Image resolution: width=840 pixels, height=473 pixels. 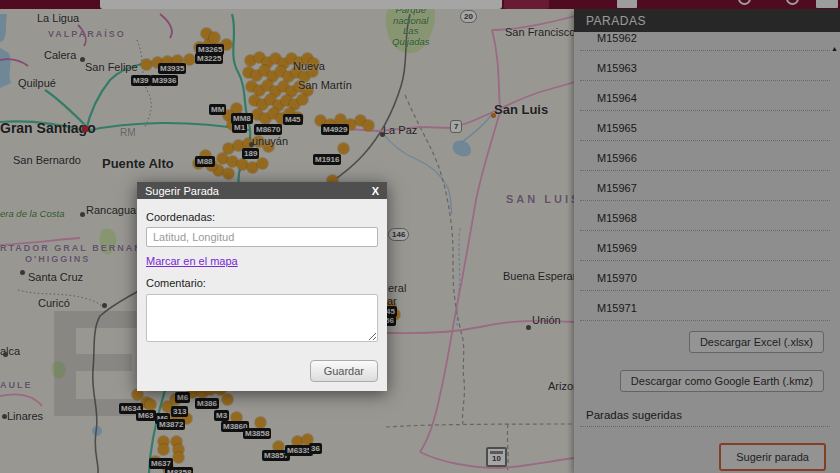 What do you see at coordinates (262, 190) in the screenshot?
I see `modal-header: Sugerir Parada X` at bounding box center [262, 190].